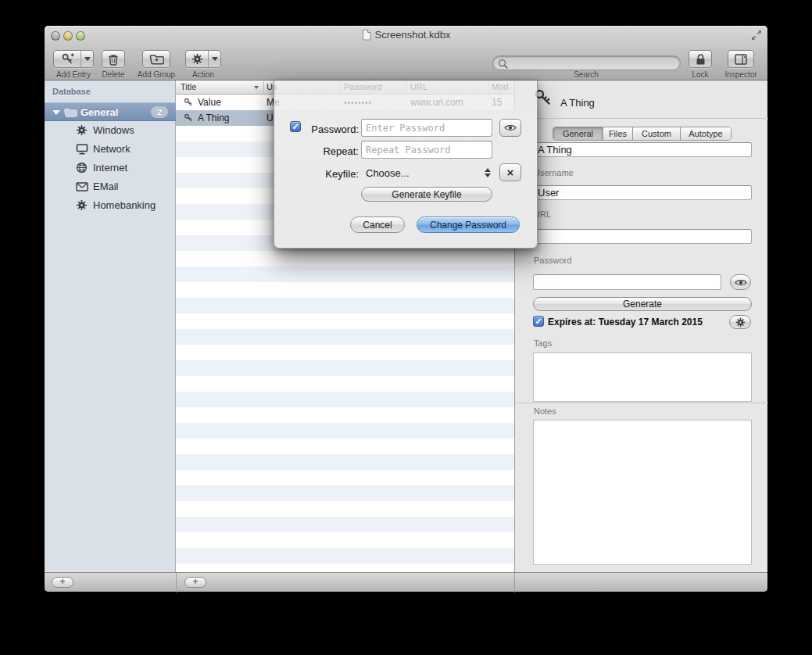 This screenshot has width=812, height=655. I want to click on generate-keyfile-label: Generate Keyfile, so click(427, 195).